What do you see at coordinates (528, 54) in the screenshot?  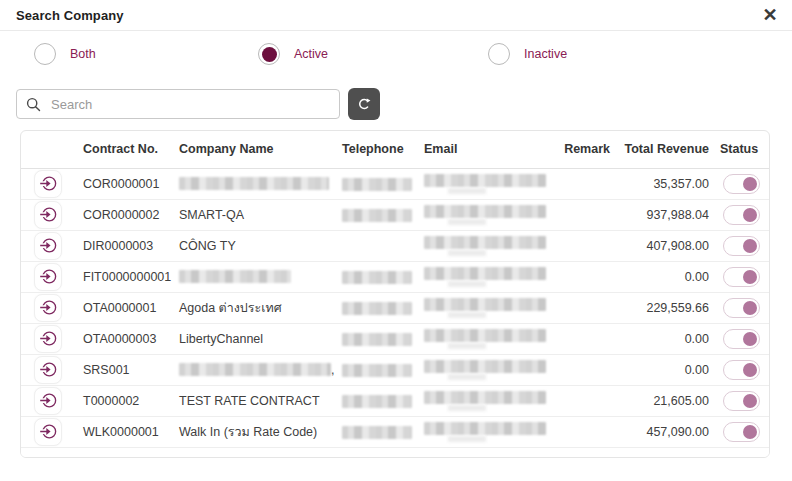 I see `radio-inactive: Inactive` at bounding box center [528, 54].